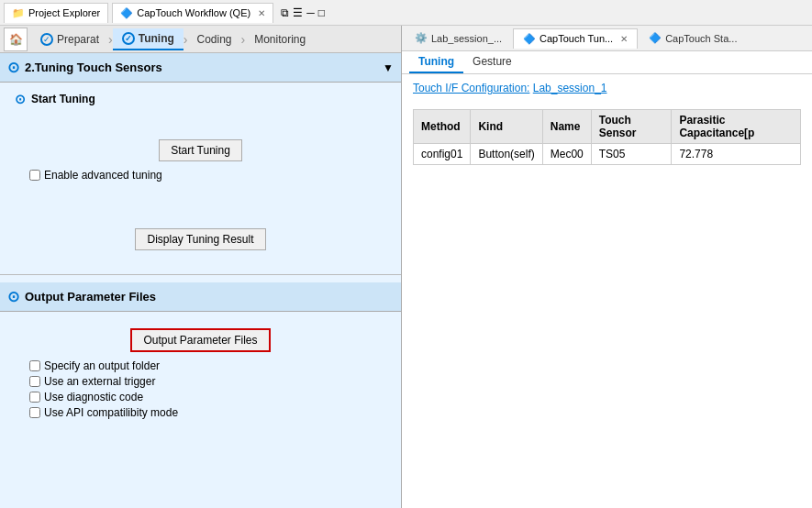 This screenshot has width=812, height=508. I want to click on monitoring-label: Monitoring, so click(280, 39).